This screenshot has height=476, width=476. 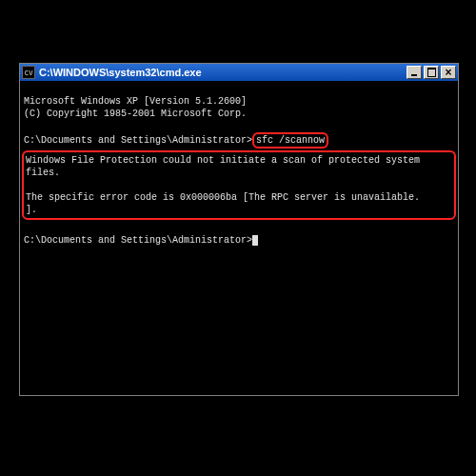 I want to click on error-line-2: The specific error code is 0x000006ba [T…, so click(x=223, y=204).